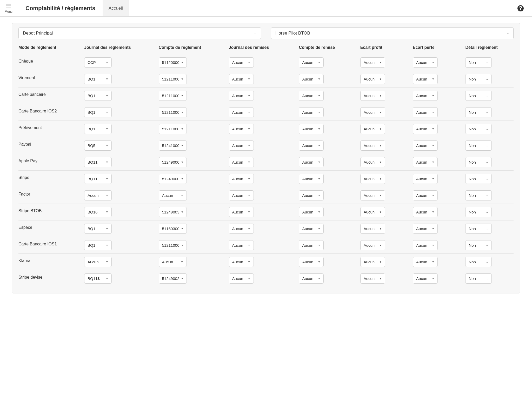  What do you see at coordinates (116, 8) in the screenshot?
I see `tab-accueil: Accueil` at bounding box center [116, 8].